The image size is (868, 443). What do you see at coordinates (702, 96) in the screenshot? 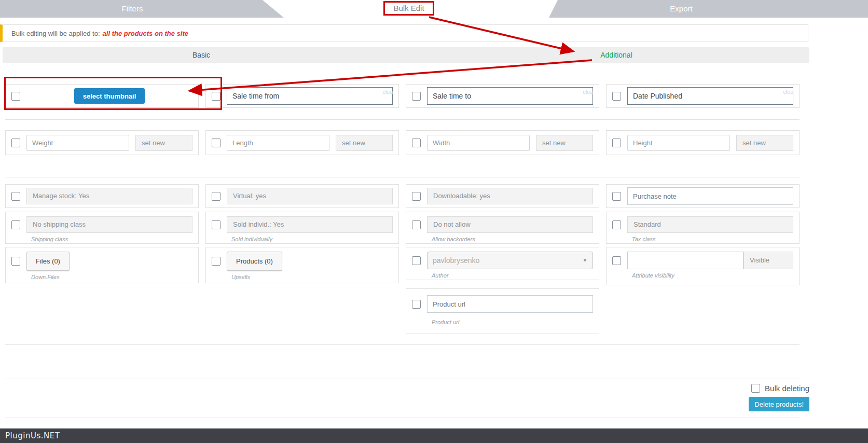
I see `field-date-published: clear` at bounding box center [702, 96].